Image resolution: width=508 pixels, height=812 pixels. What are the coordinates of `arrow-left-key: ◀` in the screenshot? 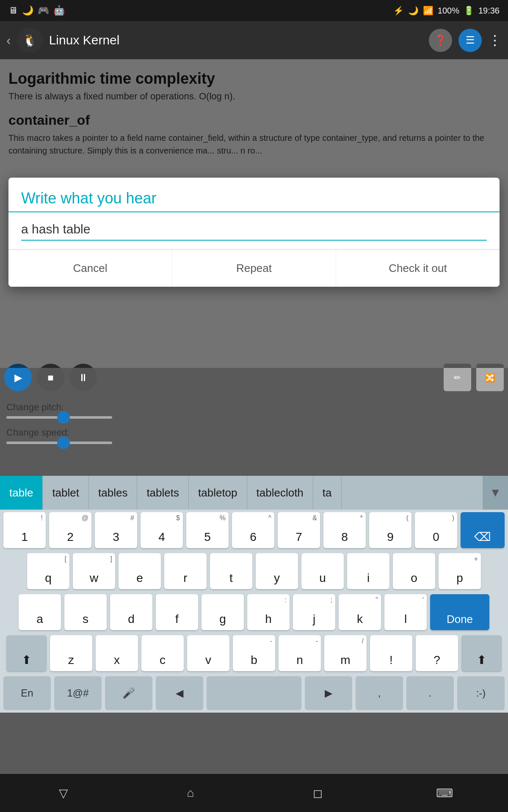 It's located at (179, 693).